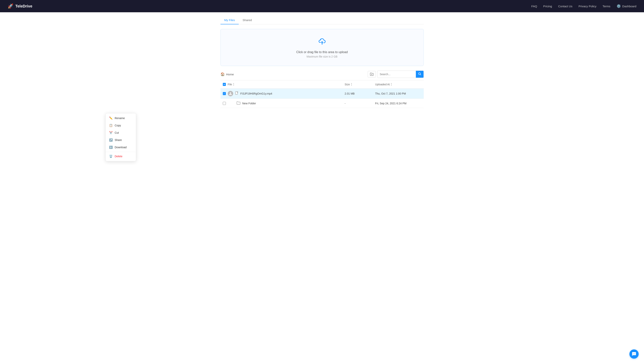 This screenshot has width=644, height=364. What do you see at coordinates (322, 94) in the screenshot?
I see `files-table: File ▲ ▼ Size ▲ ▼` at bounding box center [322, 94].